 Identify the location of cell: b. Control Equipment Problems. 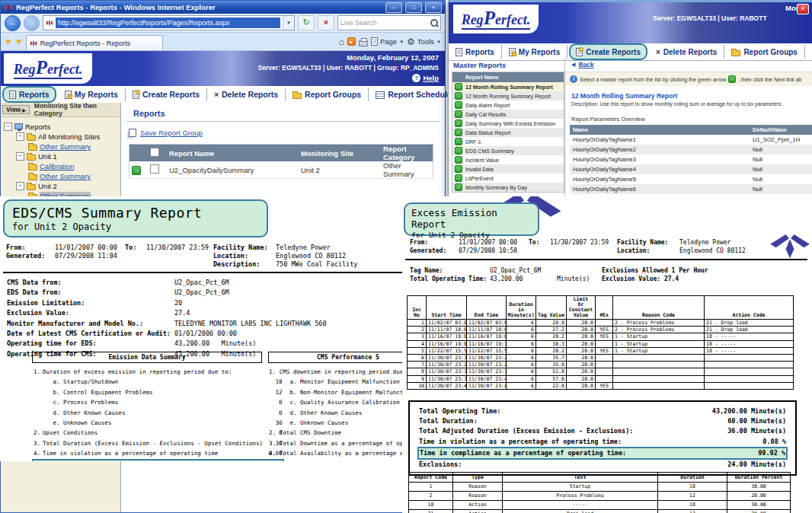
(152, 393).